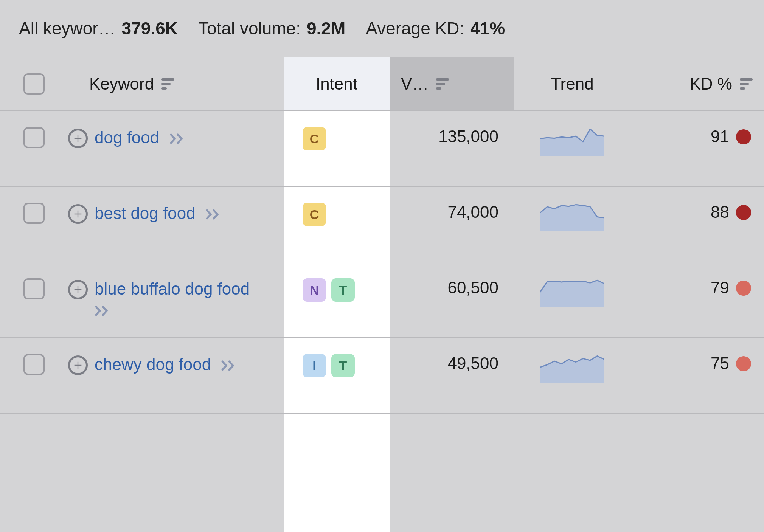  I want to click on column-label: KD %, so click(711, 84).